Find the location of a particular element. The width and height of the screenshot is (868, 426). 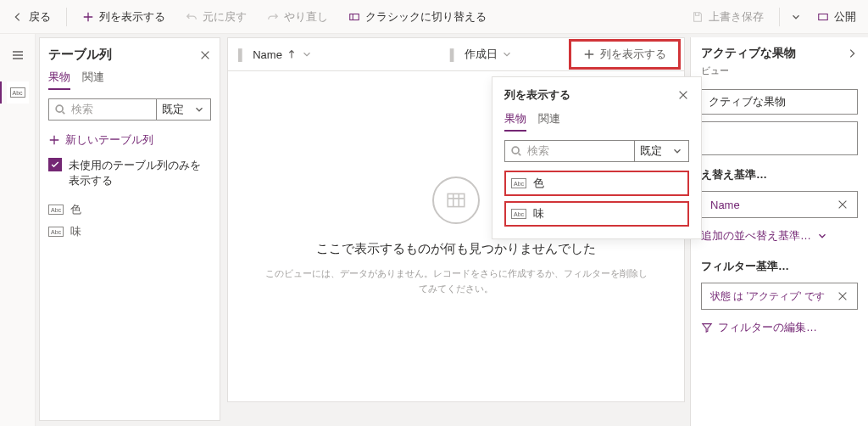

switch-classic-button: クラシックに切り替える is located at coordinates (417, 17).